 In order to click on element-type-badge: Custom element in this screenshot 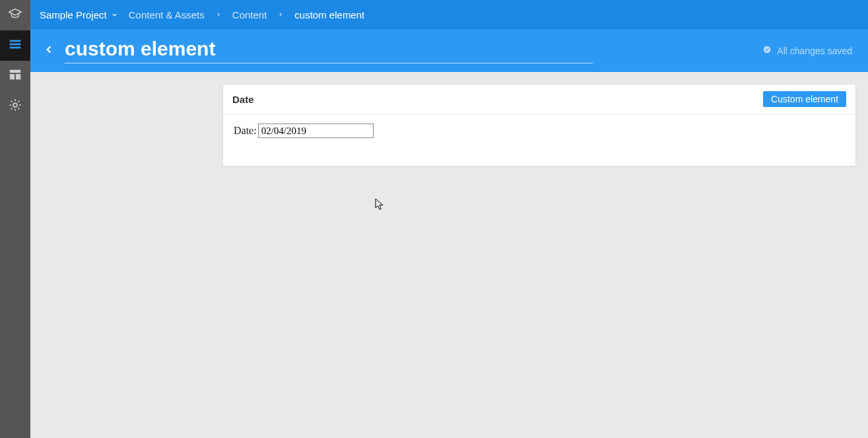, I will do `click(805, 99)`.